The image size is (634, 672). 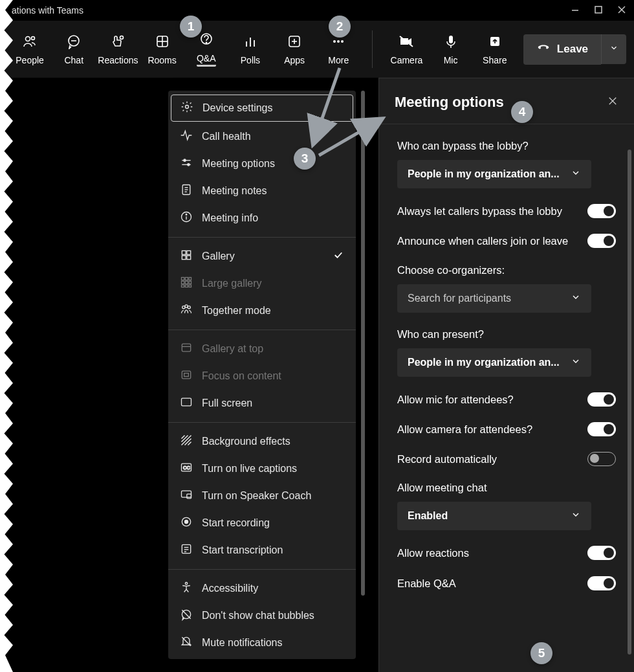 I want to click on menu-separator, so click(x=262, y=237).